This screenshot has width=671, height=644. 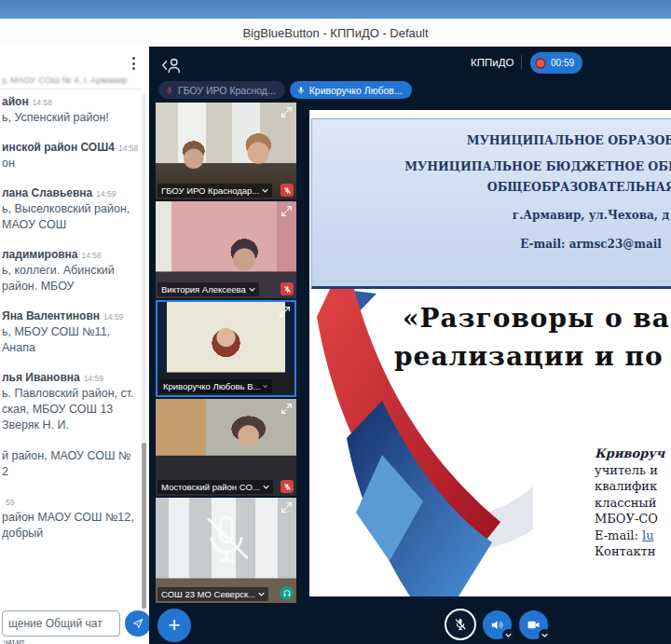 What do you see at coordinates (71, 518) in the screenshot?
I see `chat-message: 59 район МАОУ СОШ №12, добрый` at bounding box center [71, 518].